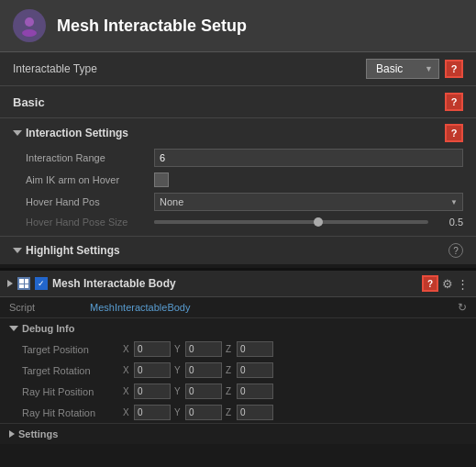  What do you see at coordinates (249, 349) in the screenshot?
I see `target-position-z-field: Z` at bounding box center [249, 349].